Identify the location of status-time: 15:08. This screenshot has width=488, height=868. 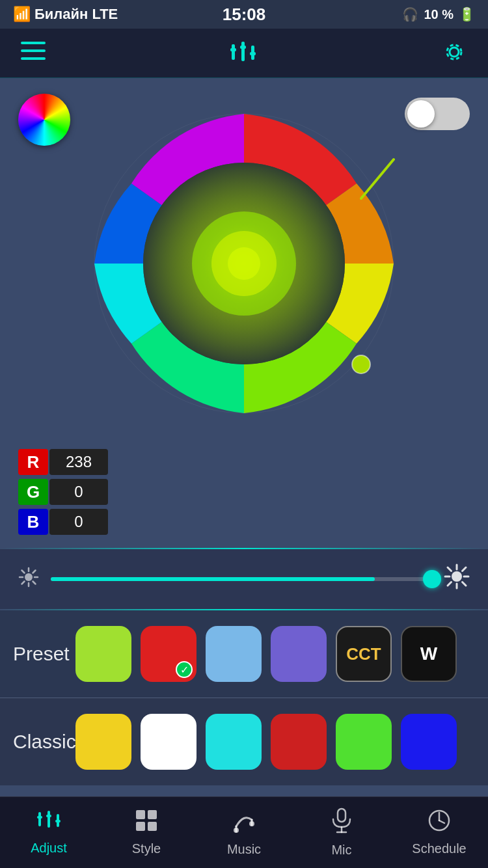
(245, 14).